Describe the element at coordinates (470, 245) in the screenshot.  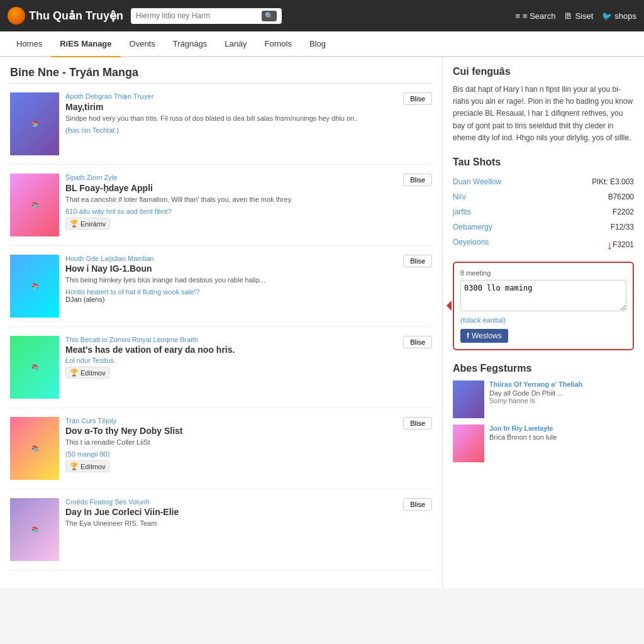
I see `tau-name: Oeyeloons` at that location.